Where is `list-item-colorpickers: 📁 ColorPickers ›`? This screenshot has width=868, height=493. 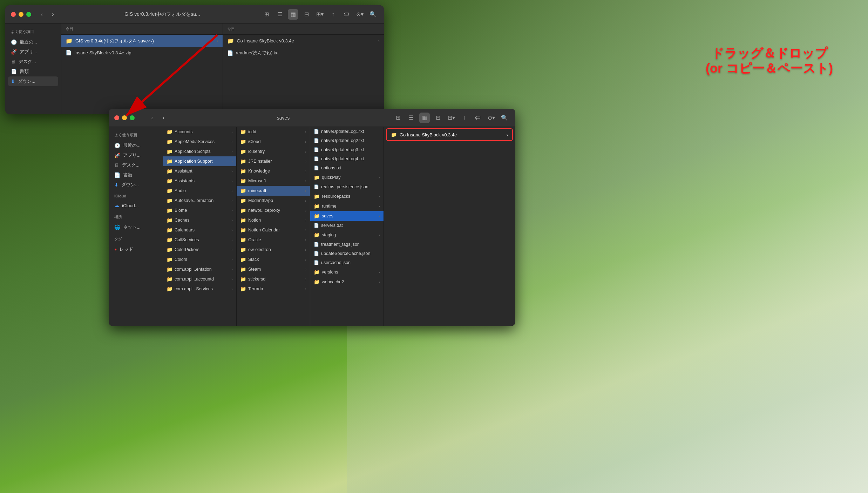 list-item-colorpickers: 📁 ColorPickers › is located at coordinates (200, 250).